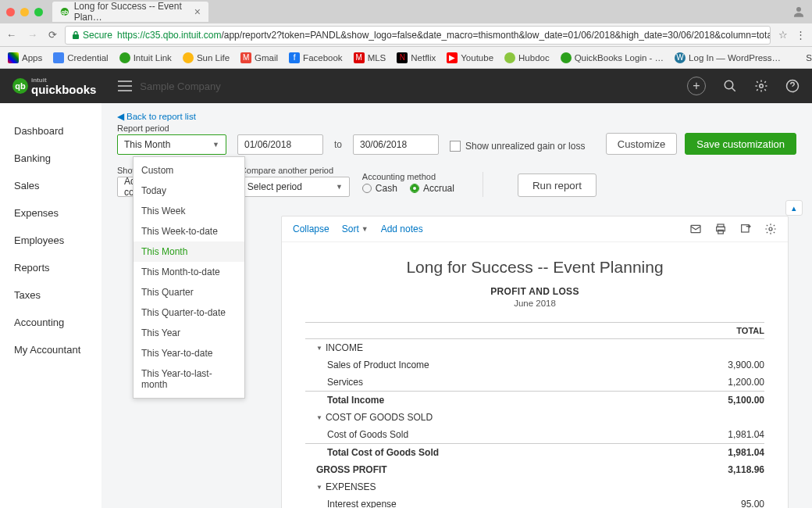 The image size is (812, 508). What do you see at coordinates (280, 145) in the screenshot?
I see `date-from-input: 01/06/2018` at bounding box center [280, 145].